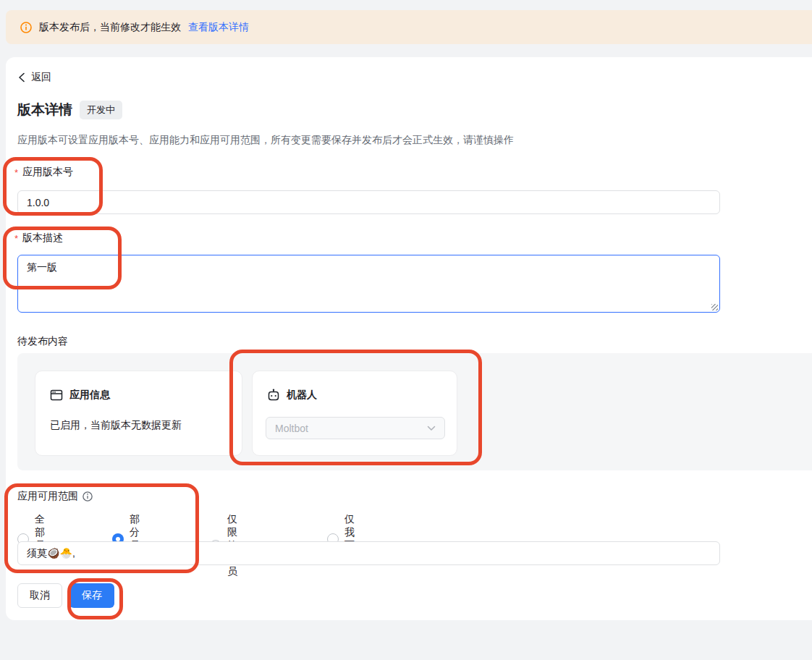 This screenshot has height=660, width=812. I want to click on app-info-card-title: 应用信息, so click(90, 395).